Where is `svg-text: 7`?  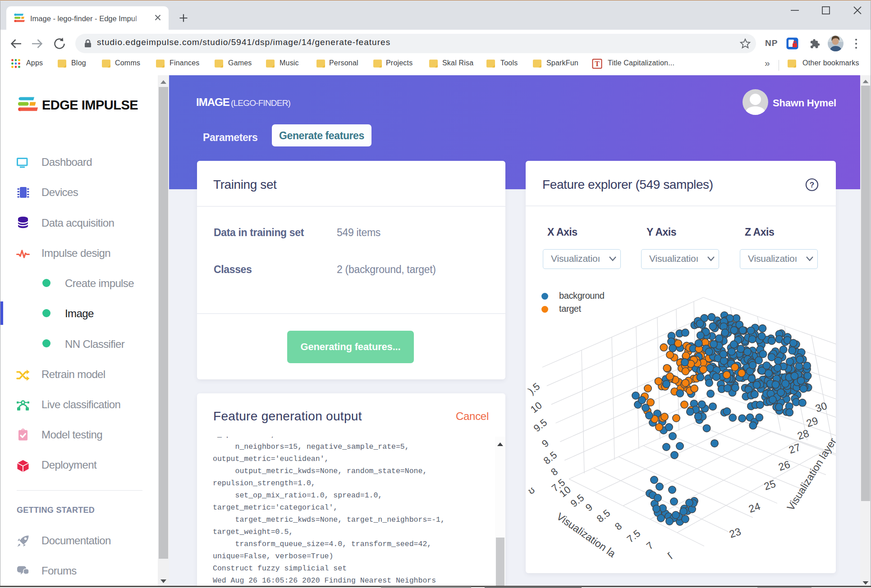 svg-text: 7 is located at coordinates (650, 545).